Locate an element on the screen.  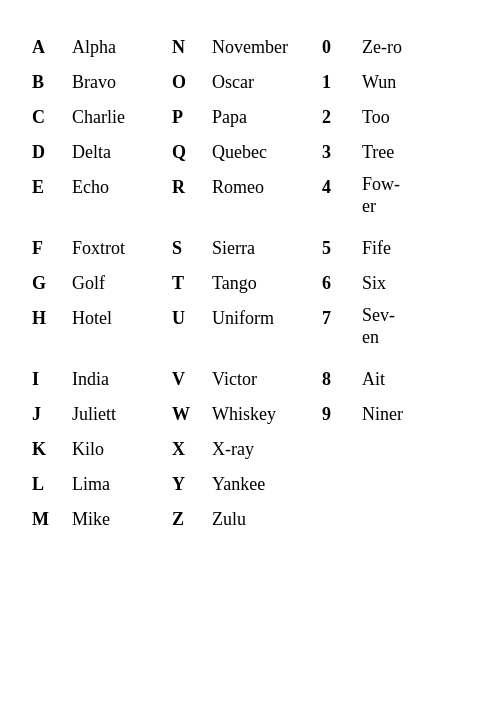
word-col1: Foxtrot is located at coordinates (120, 248).